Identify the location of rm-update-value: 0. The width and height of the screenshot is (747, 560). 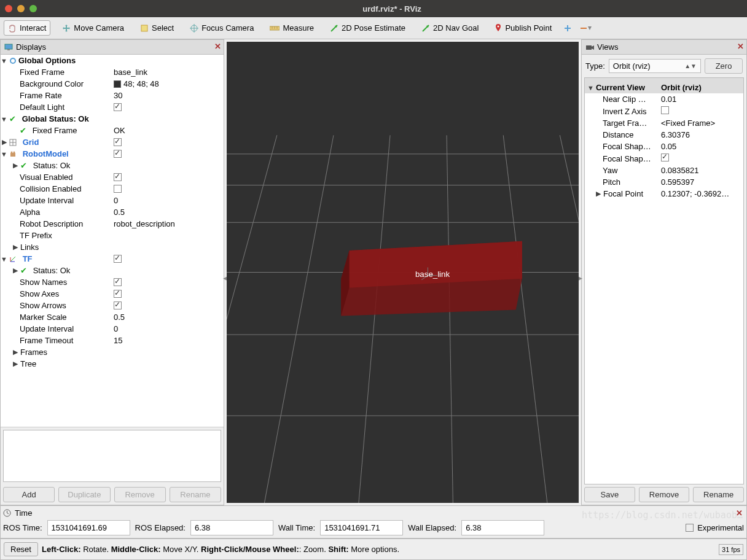
(167, 200).